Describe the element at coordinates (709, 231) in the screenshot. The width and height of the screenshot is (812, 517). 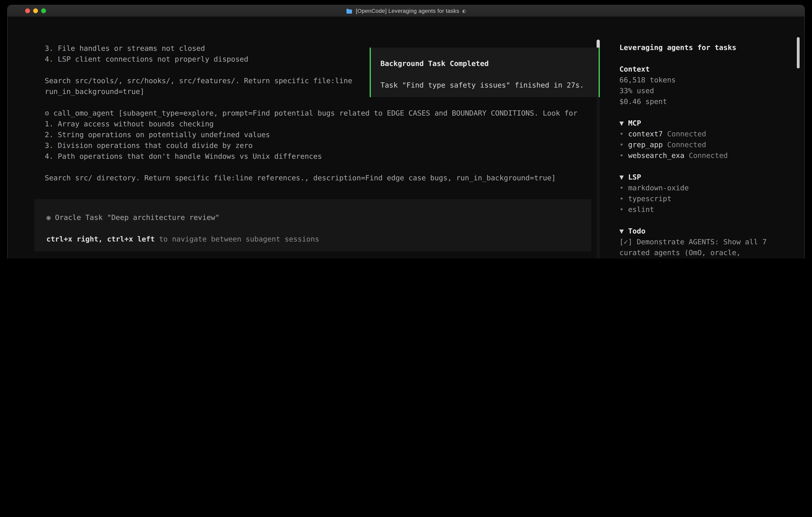
I see `todo-section-header: ▼Todo` at that location.